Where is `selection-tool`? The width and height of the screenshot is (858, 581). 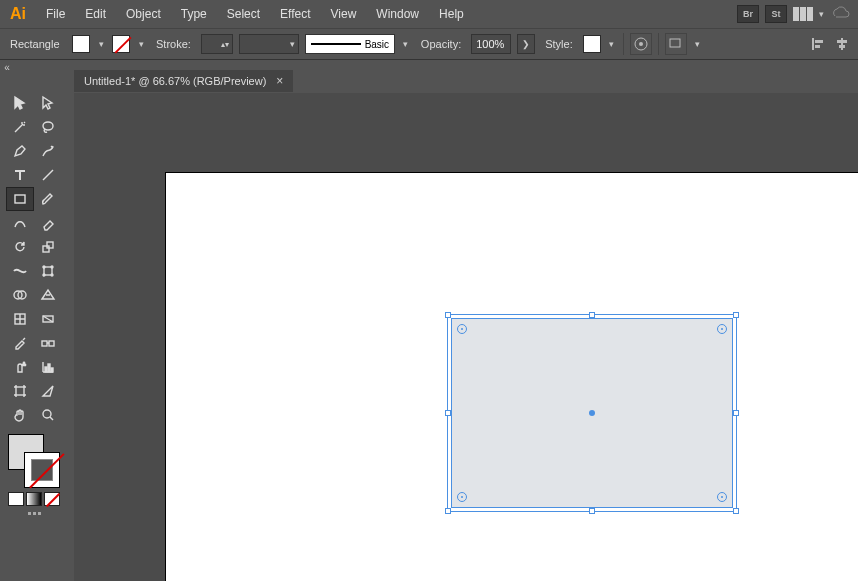
selection-tool is located at coordinates (20, 103).